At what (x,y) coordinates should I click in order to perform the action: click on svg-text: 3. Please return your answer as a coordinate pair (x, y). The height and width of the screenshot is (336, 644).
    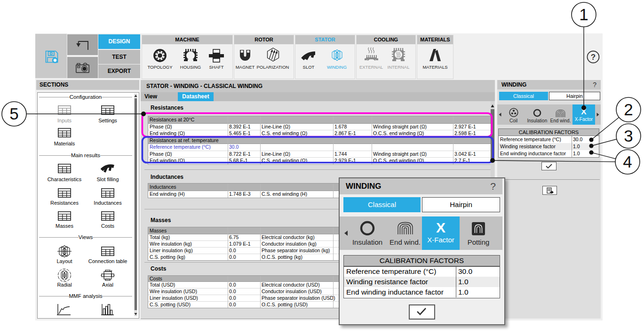
    Looking at the image, I should click on (628, 136).